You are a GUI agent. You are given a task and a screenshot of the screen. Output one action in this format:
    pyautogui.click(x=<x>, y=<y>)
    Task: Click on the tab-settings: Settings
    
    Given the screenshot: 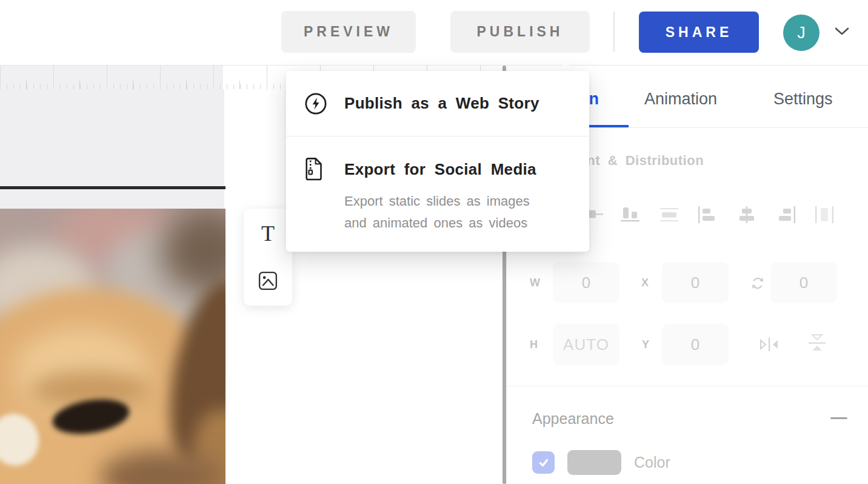 What is the action you would take?
    pyautogui.click(x=803, y=99)
    